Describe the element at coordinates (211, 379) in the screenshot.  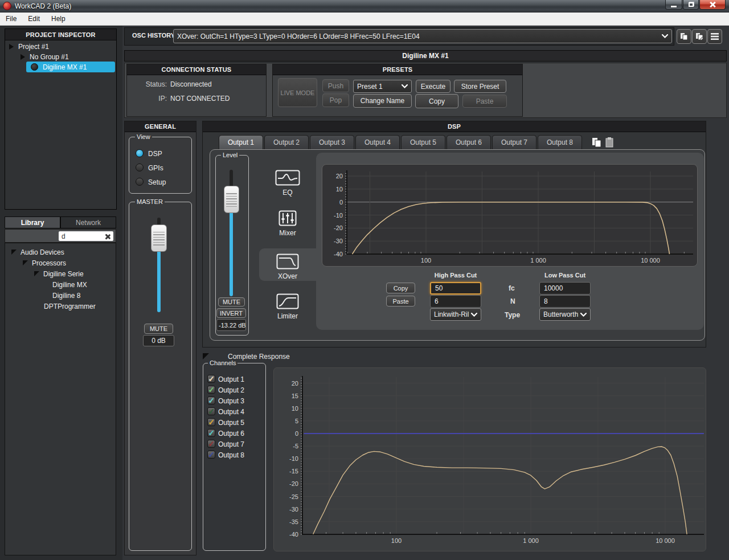
I see `channel-checkbox-1: ✓` at that location.